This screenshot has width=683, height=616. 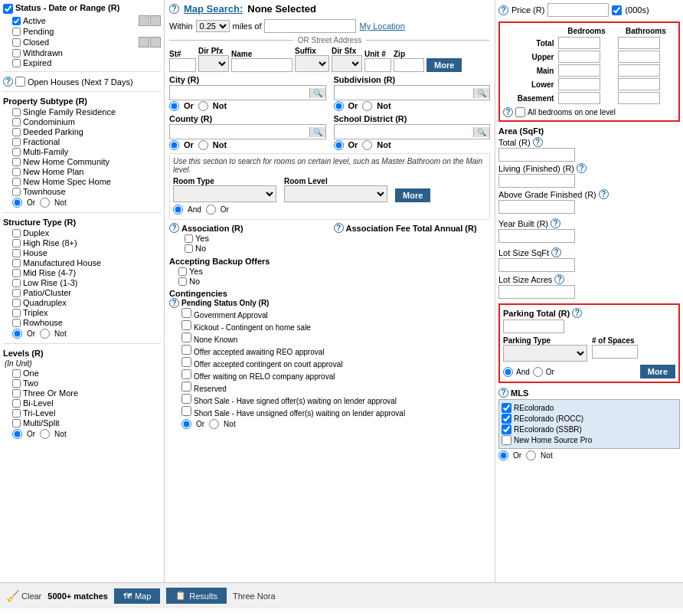 I want to click on cont-court-checkbox, so click(x=187, y=362).